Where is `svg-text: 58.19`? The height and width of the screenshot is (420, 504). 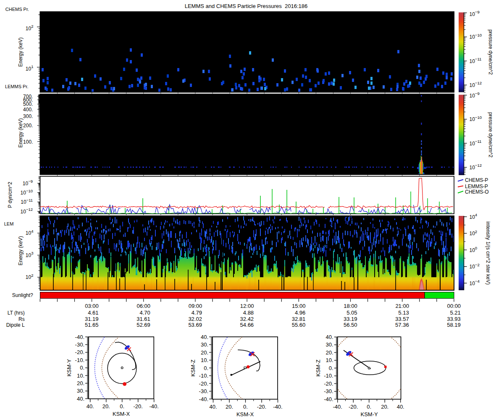 svg-text: 58.19 is located at coordinates (454, 325).